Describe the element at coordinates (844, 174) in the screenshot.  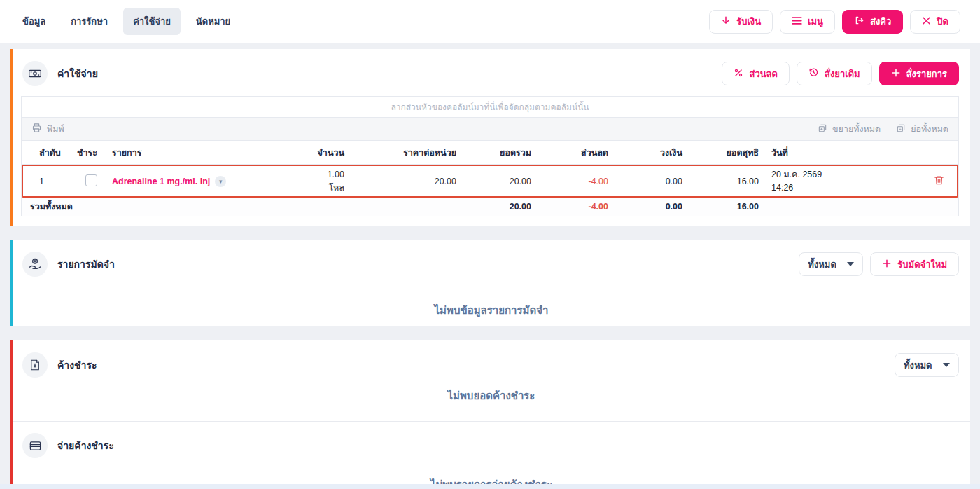
I see `row-date: 20 ม.ค. 2569` at that location.